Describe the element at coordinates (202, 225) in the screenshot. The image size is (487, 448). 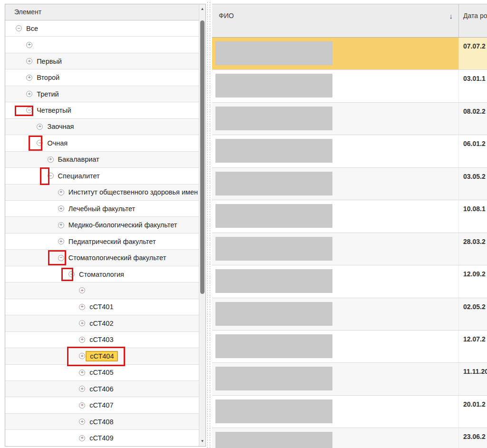
I see `tree-scrollbar: ▲ ▼` at that location.